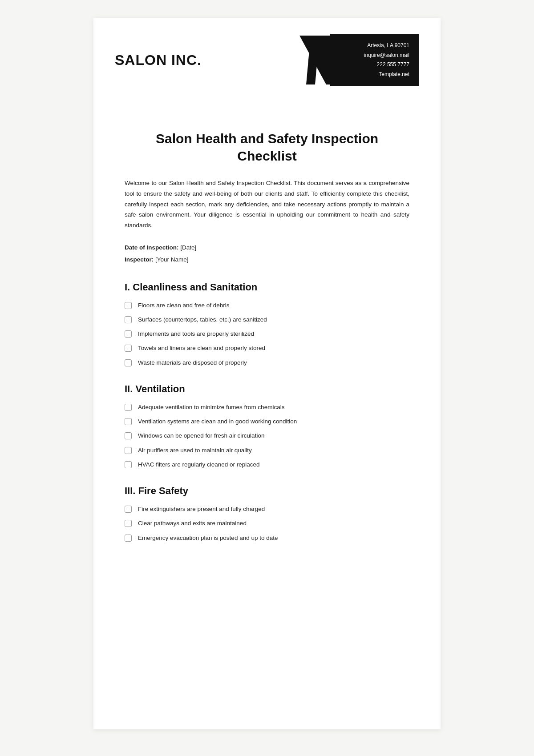 This screenshot has width=534, height=756. I want to click on header: SALON INC. Artesia, LA 90701 inquire@sal…, so click(267, 58).